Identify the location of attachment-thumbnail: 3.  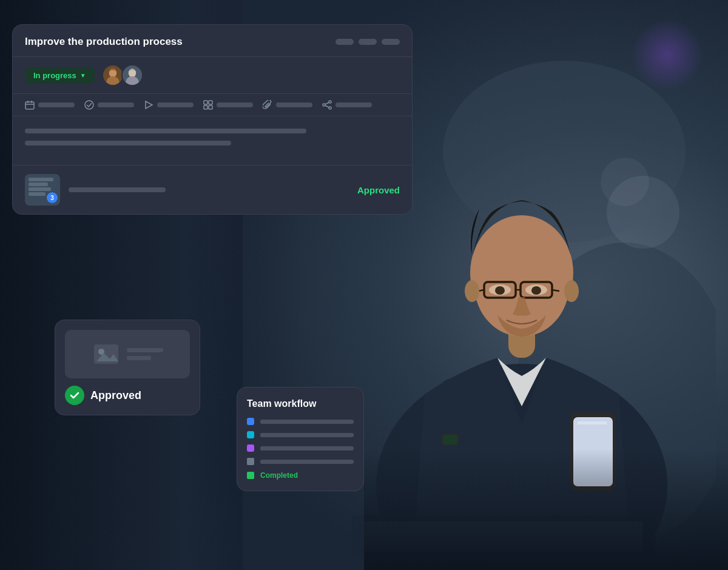
(42, 190).